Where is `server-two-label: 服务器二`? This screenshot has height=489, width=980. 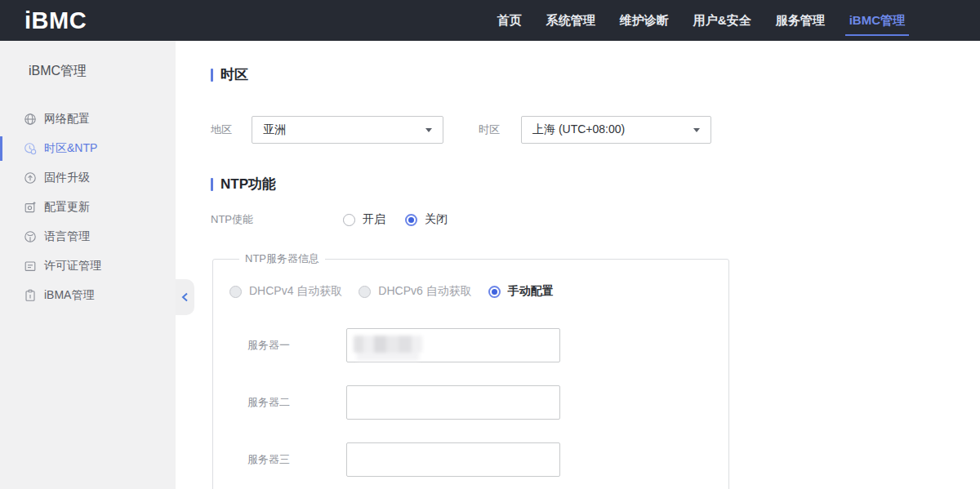 server-two-label: 服务器二 is located at coordinates (297, 402).